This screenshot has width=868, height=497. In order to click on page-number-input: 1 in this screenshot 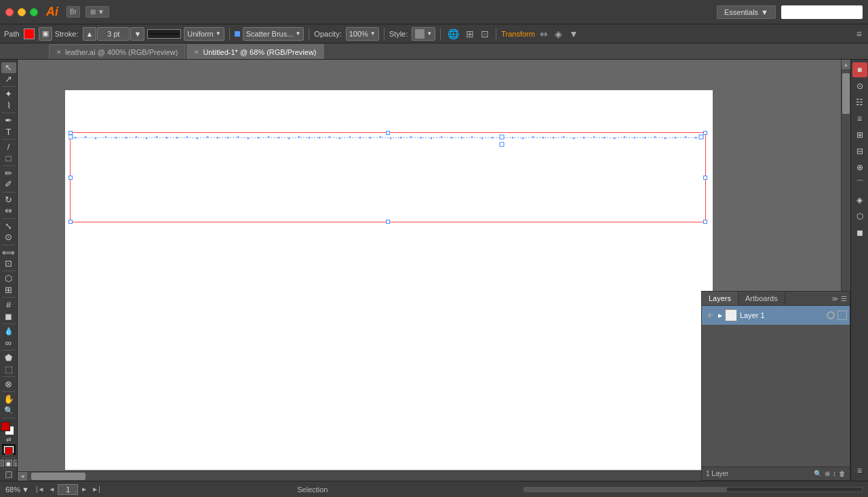, I will do `click(68, 490)`.